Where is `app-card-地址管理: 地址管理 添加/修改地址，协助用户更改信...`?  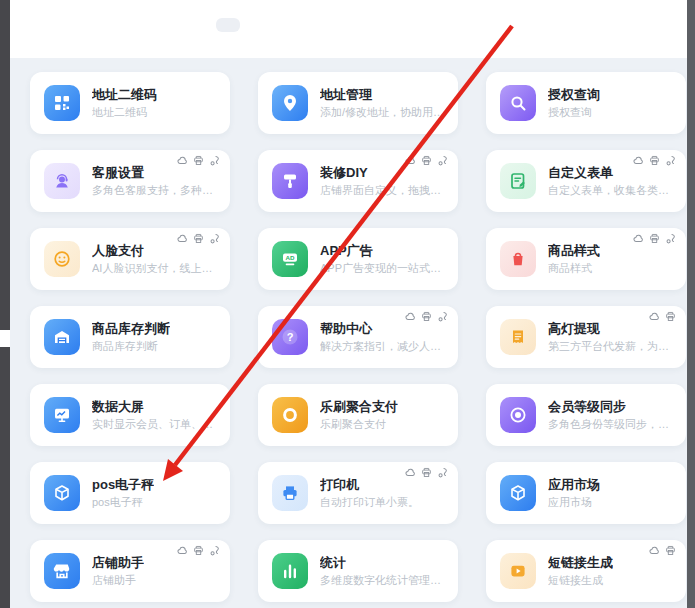
app-card-地址管理: 地址管理 添加/修改地址，协助用户更改信... is located at coordinates (358, 103).